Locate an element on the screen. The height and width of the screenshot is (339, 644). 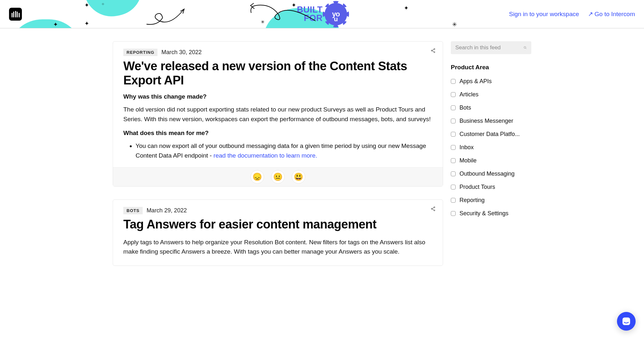
post-title: Tag Answers for easier content managemen… is located at coordinates (278, 225).